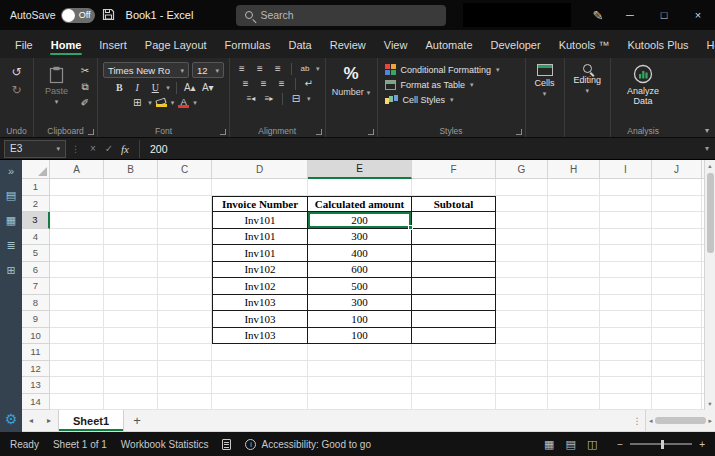 The image size is (715, 456). I want to click on cell-F6, so click(454, 270).